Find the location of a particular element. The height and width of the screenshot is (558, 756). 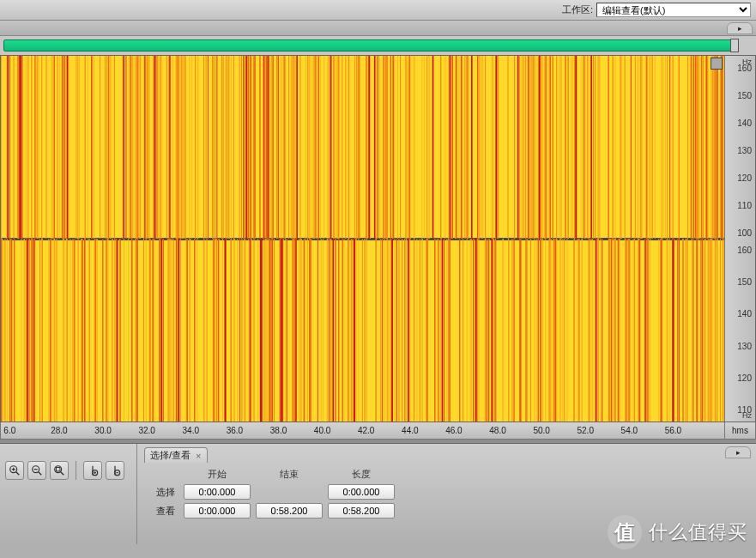

transport-end-handle is located at coordinates (735, 45).